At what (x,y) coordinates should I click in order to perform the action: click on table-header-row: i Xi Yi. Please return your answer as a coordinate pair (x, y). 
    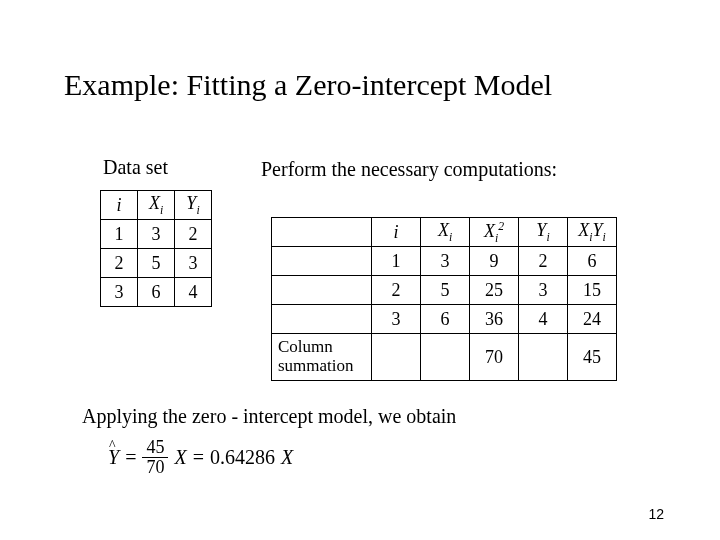
    Looking at the image, I should click on (156, 206).